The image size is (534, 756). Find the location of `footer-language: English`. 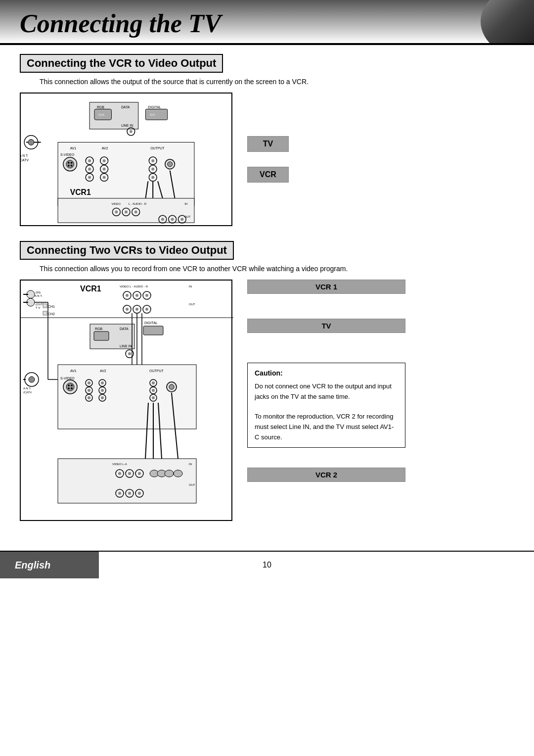

footer-language: English is located at coordinates (49, 565).